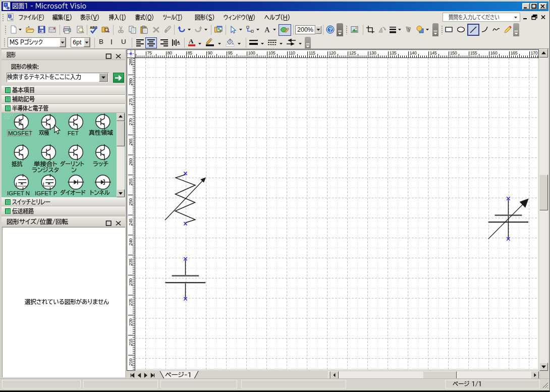  Describe the element at coordinates (131, 322) in the screenshot. I see `svg-text: 220` at that location.